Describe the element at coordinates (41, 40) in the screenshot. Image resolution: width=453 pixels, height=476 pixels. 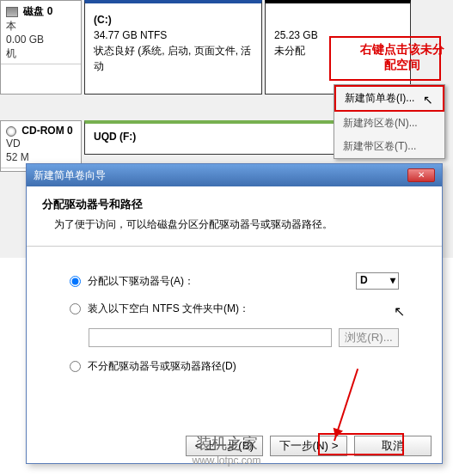
I see `disk-size: 0.00 GB` at that location.